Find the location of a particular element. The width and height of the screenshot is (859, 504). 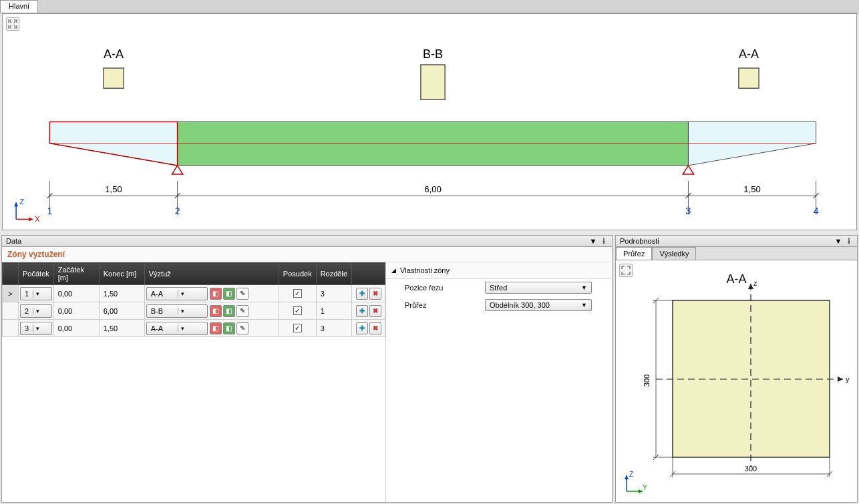

split-cell: 1 is located at coordinates (334, 311).